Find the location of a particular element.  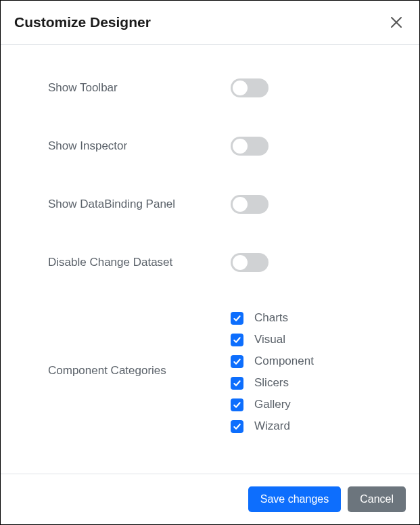

close-icon is located at coordinates (396, 22).